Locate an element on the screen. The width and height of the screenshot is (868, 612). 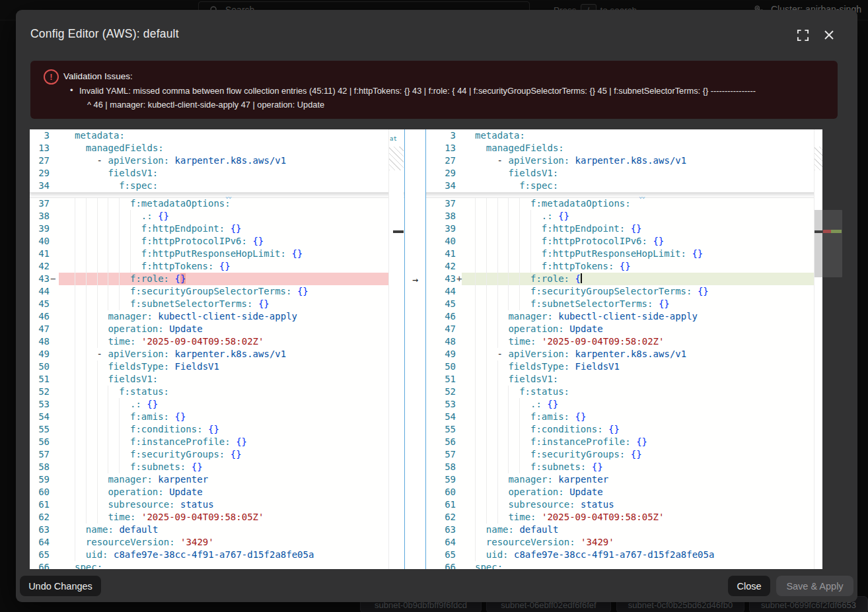
code-line: f:role: { is located at coordinates (556, 279).